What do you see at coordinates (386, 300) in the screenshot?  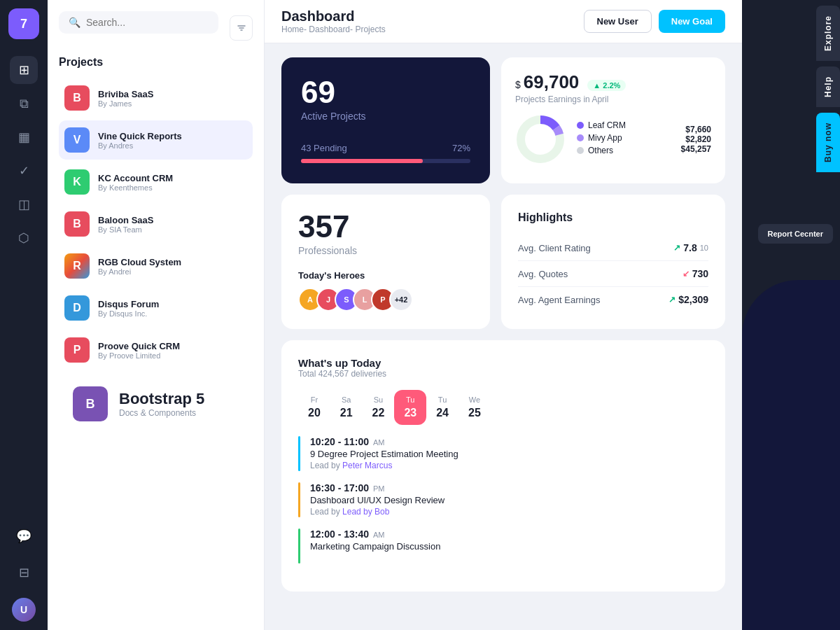 I see `heroes-avatars: A J S L P +42` at bounding box center [386, 300].